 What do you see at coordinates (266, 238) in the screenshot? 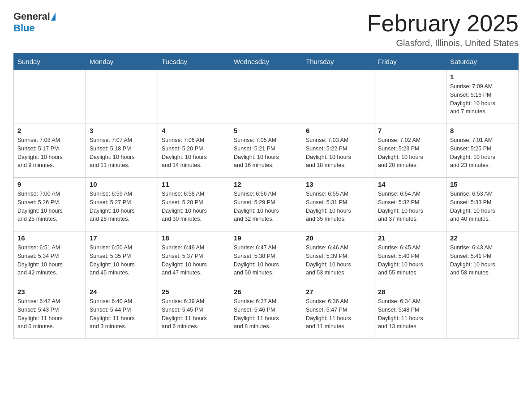
I see `day-number: 19` at bounding box center [266, 238].